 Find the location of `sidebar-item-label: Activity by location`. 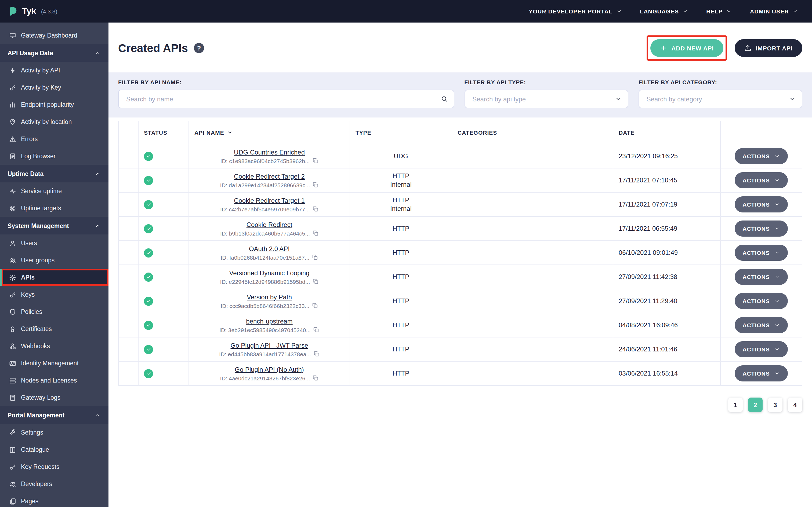

sidebar-item-label: Activity by location is located at coordinates (46, 122).